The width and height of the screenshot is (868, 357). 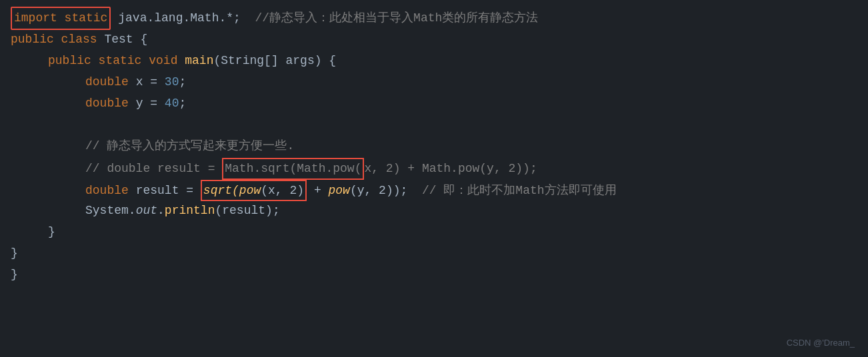 What do you see at coordinates (434, 83) in the screenshot?
I see `code-line-4: double x = 30;` at bounding box center [434, 83].